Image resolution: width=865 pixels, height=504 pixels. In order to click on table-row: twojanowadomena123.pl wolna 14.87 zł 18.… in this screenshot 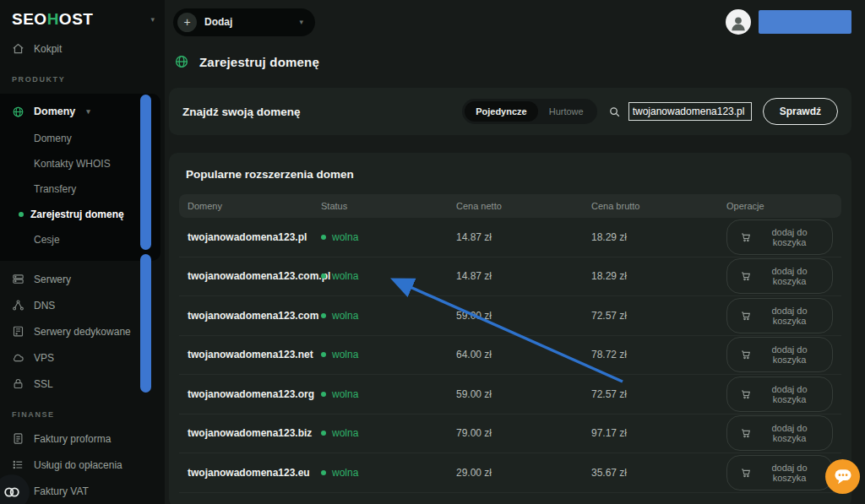, I will do `click(510, 238)`.